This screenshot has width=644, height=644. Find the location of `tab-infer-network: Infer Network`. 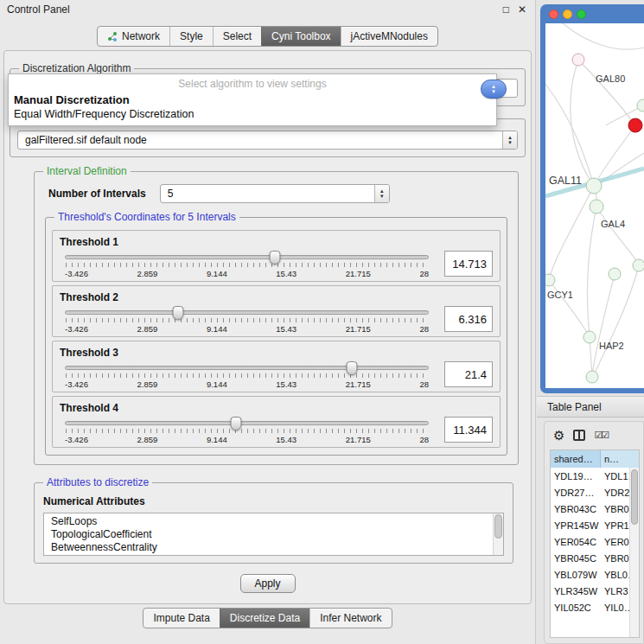

tab-infer-network: Infer Network is located at coordinates (350, 618).